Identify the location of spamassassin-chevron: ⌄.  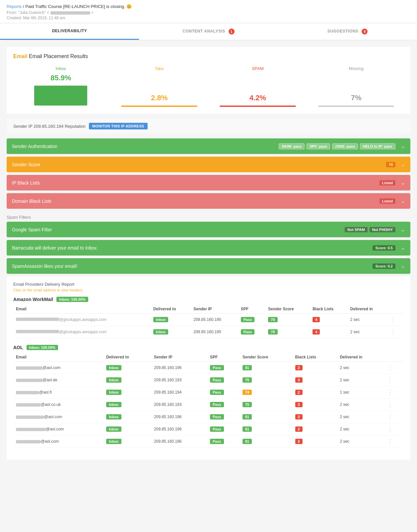
(403, 266).